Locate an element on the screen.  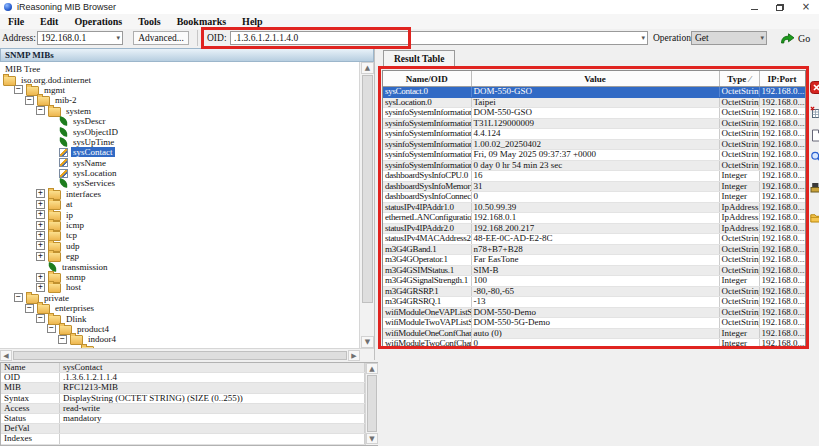
result-row: m3G4GBand.1n78+B7+B28OctetString192.168.… is located at coordinates (594, 250).